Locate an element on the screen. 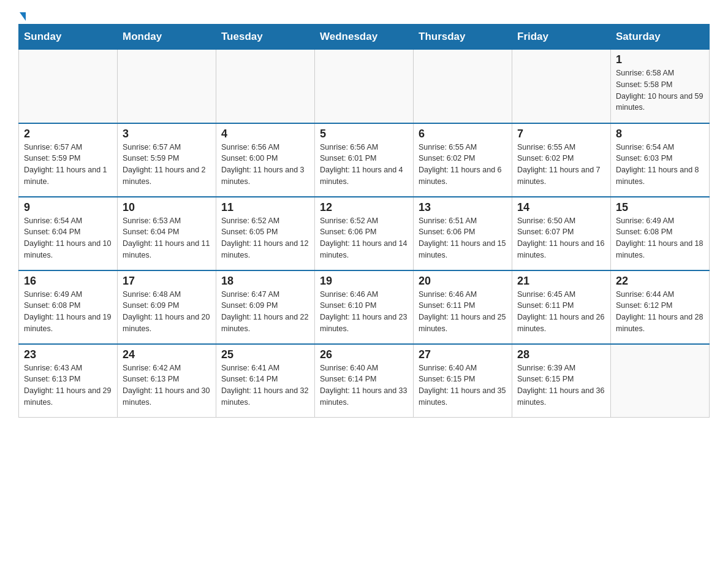 The image size is (728, 563). day-number: 10 is located at coordinates (167, 207).